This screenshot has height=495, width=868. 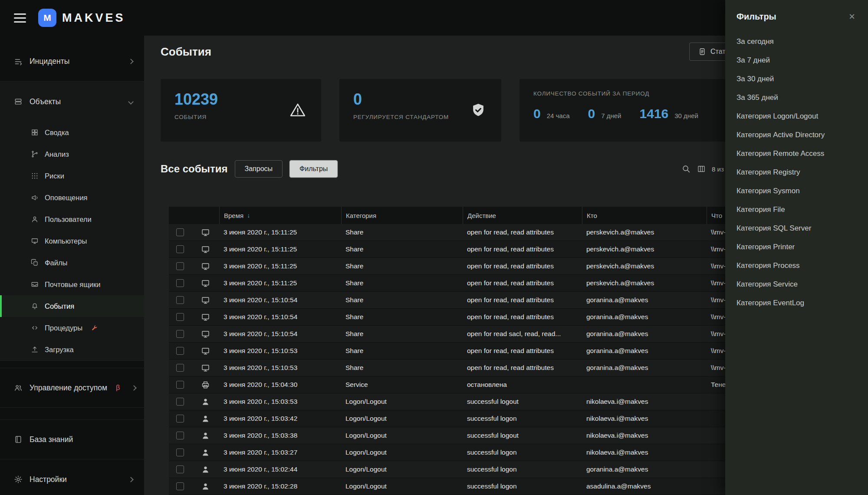 I want to click on cell-time: 3 июня 2020 г., 15:04:30, so click(x=280, y=385).